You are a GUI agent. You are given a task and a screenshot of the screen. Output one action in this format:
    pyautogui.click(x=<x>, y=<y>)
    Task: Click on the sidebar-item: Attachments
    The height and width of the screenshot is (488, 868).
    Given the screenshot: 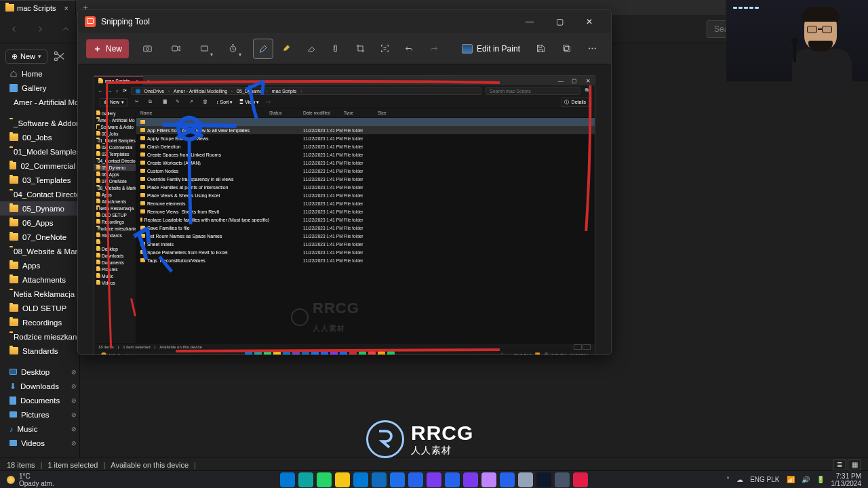 What is the action you would take?
    pyautogui.click(x=39, y=279)
    